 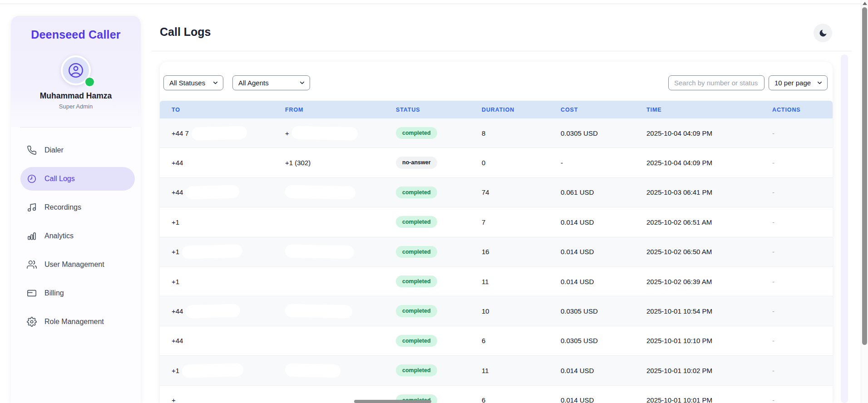 What do you see at coordinates (63, 207) in the screenshot?
I see `sidebar-item-label: Recordings` at bounding box center [63, 207].